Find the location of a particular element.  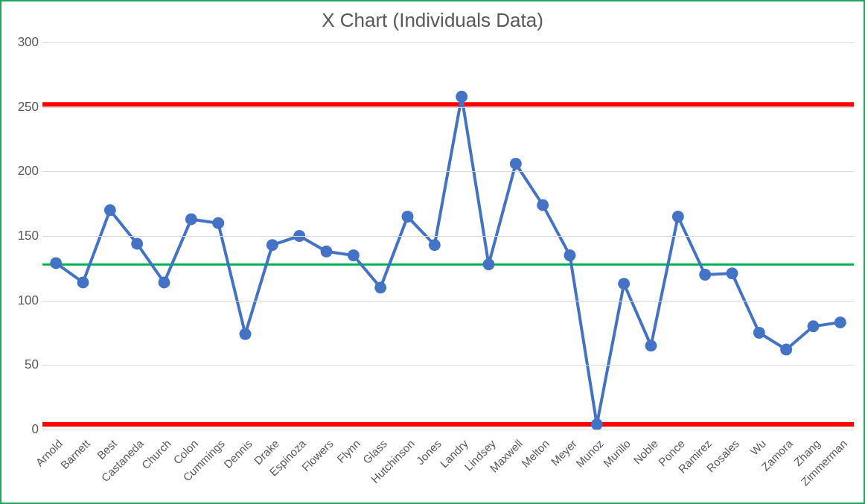

x-tick-label: Noble is located at coordinates (645, 452).